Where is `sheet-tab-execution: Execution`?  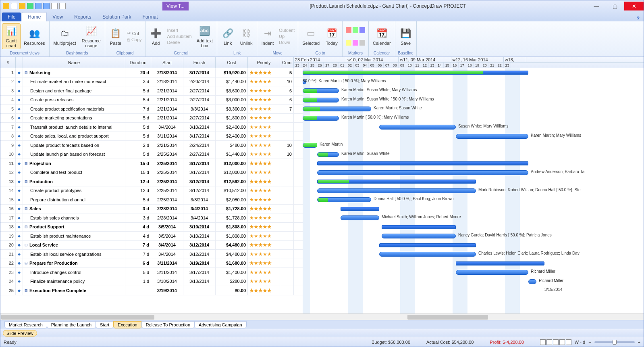
sheet-tab-execution: Execution is located at coordinates (127, 325).